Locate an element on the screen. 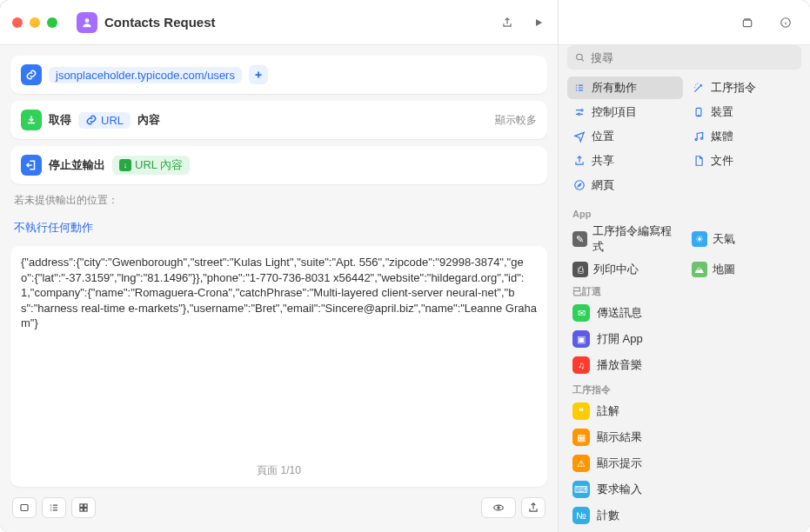 This screenshot has height=532, width=810. url-variable-pill: URL is located at coordinates (104, 120).